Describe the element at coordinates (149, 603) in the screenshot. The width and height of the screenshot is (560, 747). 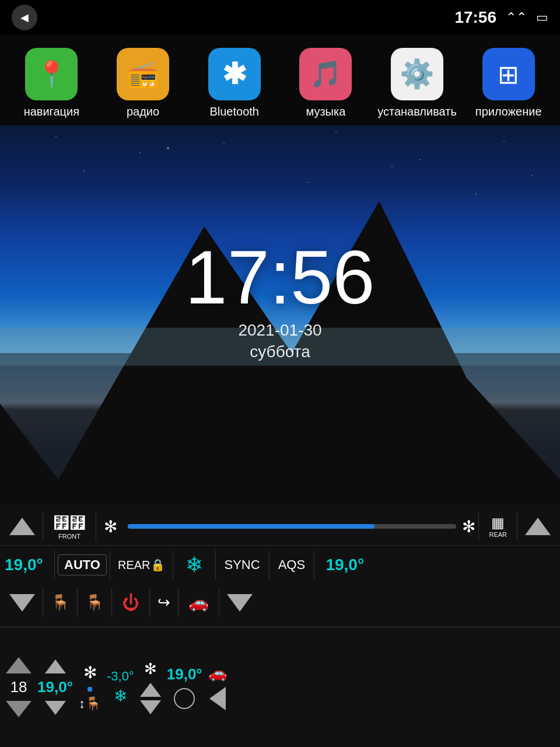
I see `sep14` at that location.